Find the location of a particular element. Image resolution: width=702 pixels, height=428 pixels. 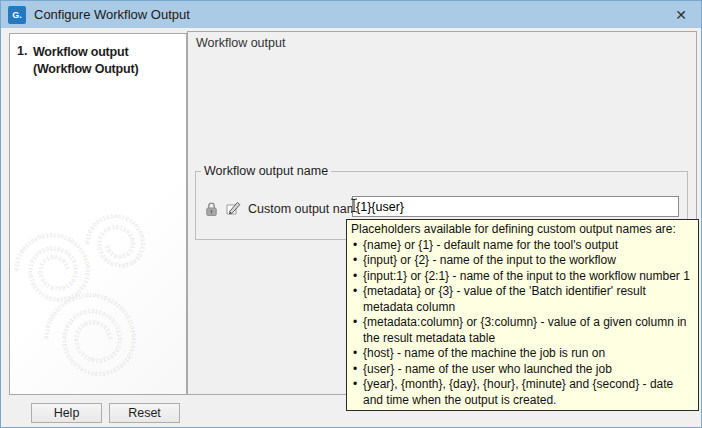

custom-output-name-label: Custom output name is located at coordinates (306, 209).